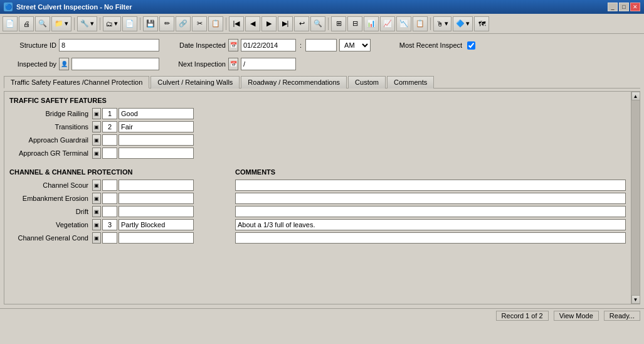 Image resolution: width=644 pixels, height=344 pixels. Describe the element at coordinates (636, 96) in the screenshot. I see `scroll-up-button: ▲` at that location.